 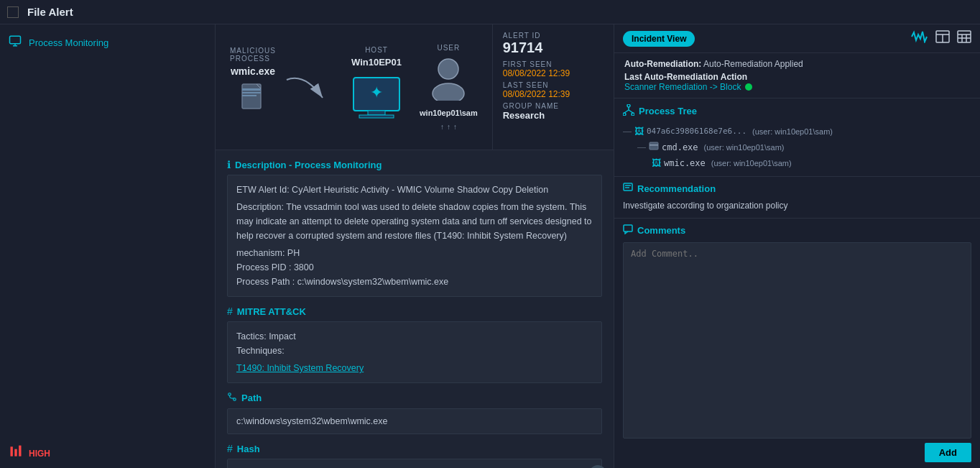 What do you see at coordinates (798, 162) in the screenshot?
I see `tree-node-2: 🖼 wmic.exe (user: win10ep01\sam)` at bounding box center [798, 162].